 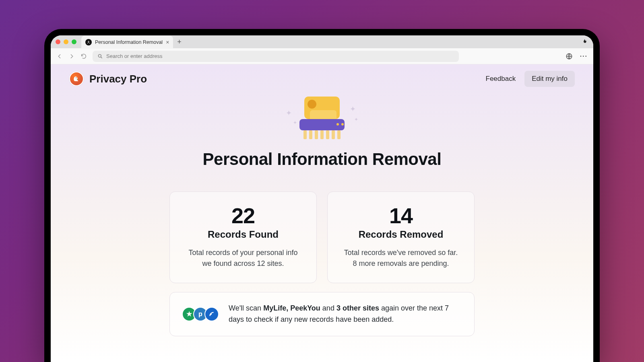 I want to click on maximize-window-button, so click(x=74, y=42).